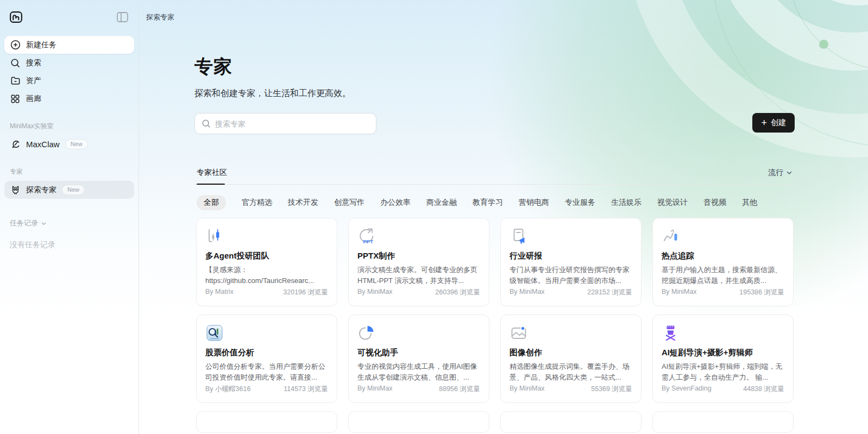 This screenshot has height=434, width=868. What do you see at coordinates (723, 358) in the screenshot?
I see `expert-card: AI短剧导演+摄影+剪辑师 AI短剧导演+摄影+剪辑师，端到端，无需人工参与，全…` at bounding box center [723, 358].